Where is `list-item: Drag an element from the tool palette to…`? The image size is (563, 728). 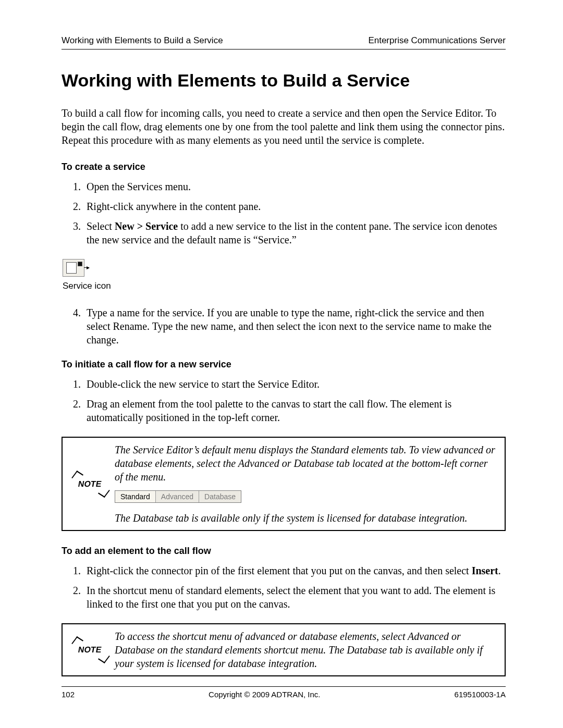 list-item: Drag an element from the tool palette to… is located at coordinates (295, 411).